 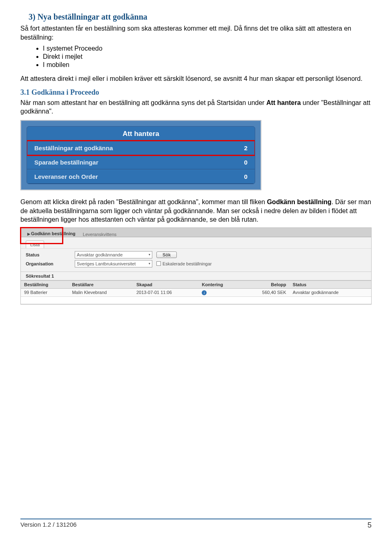 What do you see at coordinates (196, 211) in the screenshot?
I see `explanation-paragraph: Genom att klicka direkt på raden "Bestäl…` at bounding box center [196, 211].